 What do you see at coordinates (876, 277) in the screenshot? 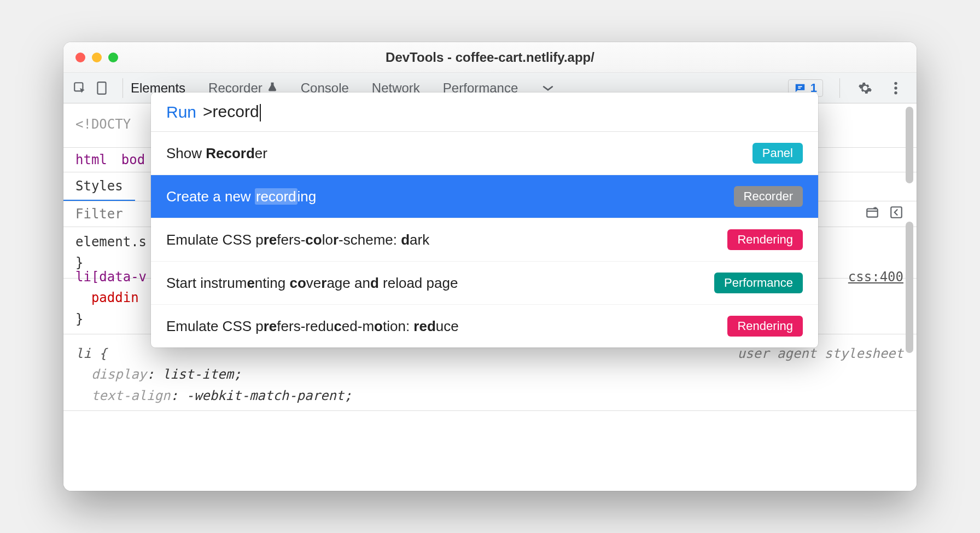
I see `css-source-link: css:400` at bounding box center [876, 277].